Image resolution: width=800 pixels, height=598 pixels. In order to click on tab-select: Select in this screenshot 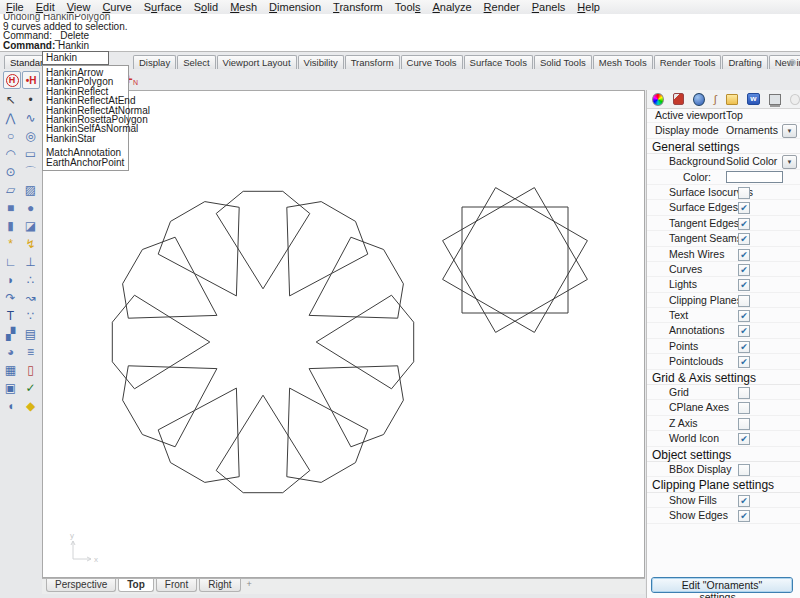, I will do `click(196, 62)`.